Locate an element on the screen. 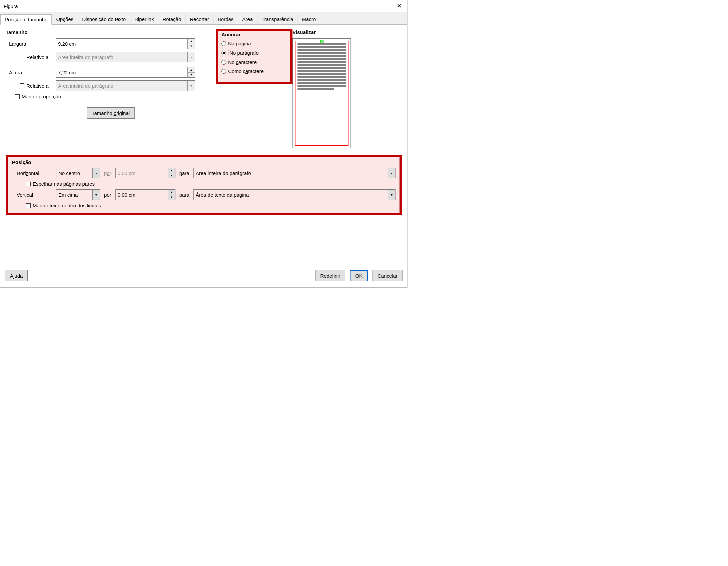 The height and width of the screenshot is (566, 728). horizontal-to-label: para is located at coordinates (184, 173).